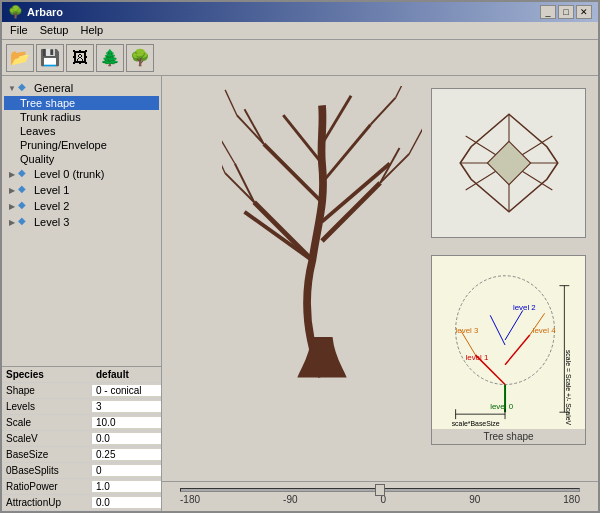  I want to click on expand-icon-level1: ▶, so click(12, 190).